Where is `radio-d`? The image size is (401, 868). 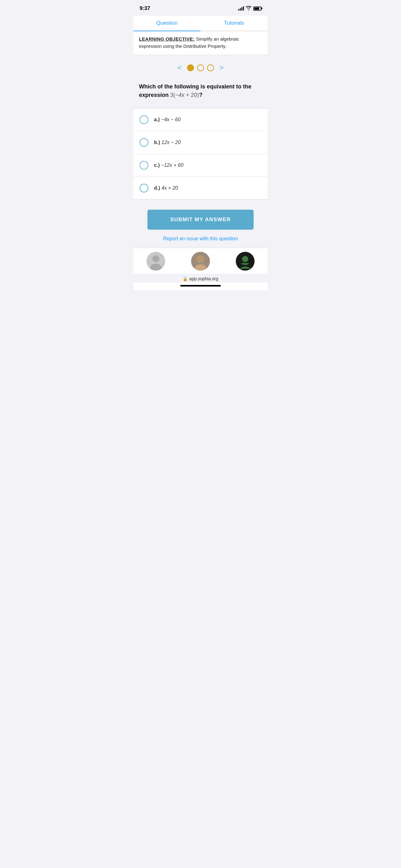
radio-d is located at coordinates (144, 188).